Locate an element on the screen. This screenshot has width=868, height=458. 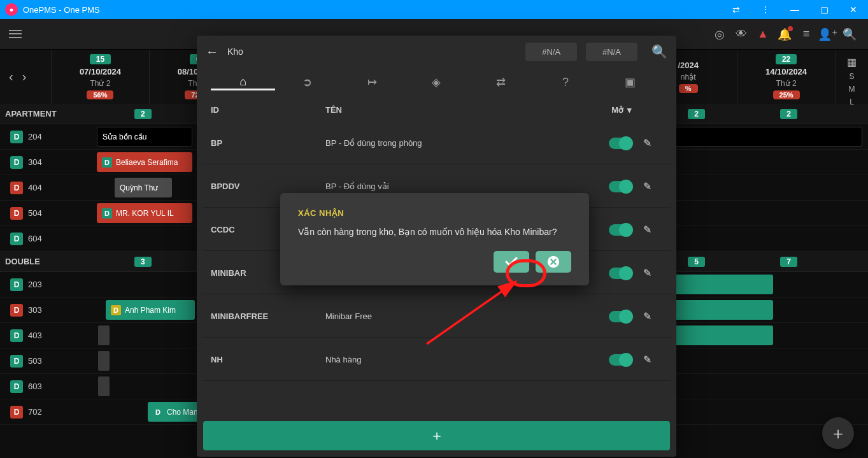
close-circle-icon is located at coordinates (553, 262).